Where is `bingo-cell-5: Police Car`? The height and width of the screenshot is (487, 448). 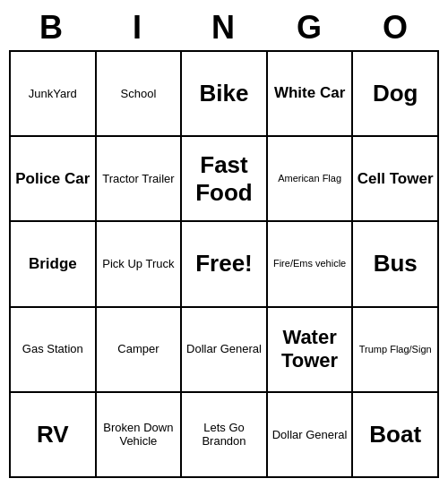 bingo-cell-5: Police Car is located at coordinates (54, 179).